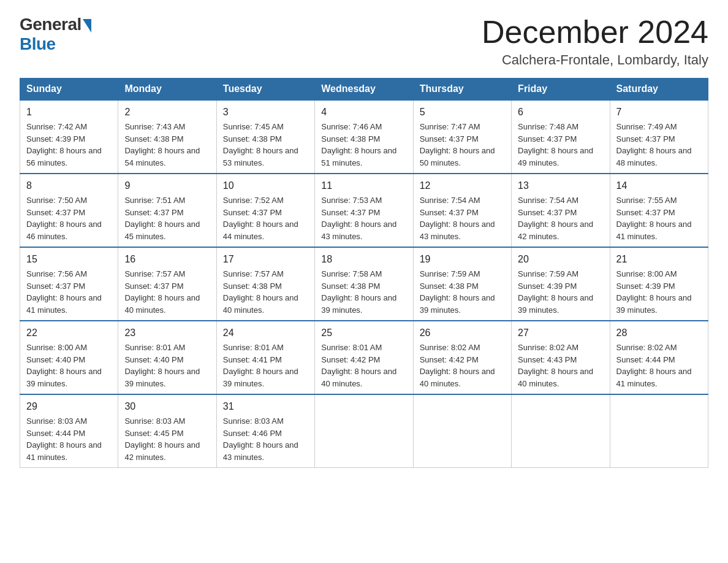  Describe the element at coordinates (659, 284) in the screenshot. I see `calendar-cell: 21Sunrise: 8:00 AMSunset: 4:39 PMDayligh…` at that location.